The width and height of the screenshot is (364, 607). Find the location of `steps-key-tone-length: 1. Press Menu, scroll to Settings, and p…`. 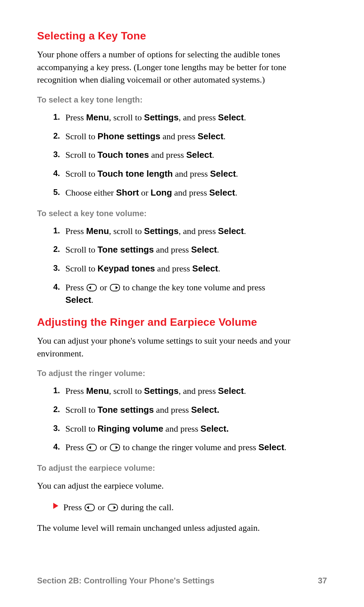

steps-key-tone-length: 1. Press Menu, scroll to Settings, and p… is located at coordinates (182, 155).